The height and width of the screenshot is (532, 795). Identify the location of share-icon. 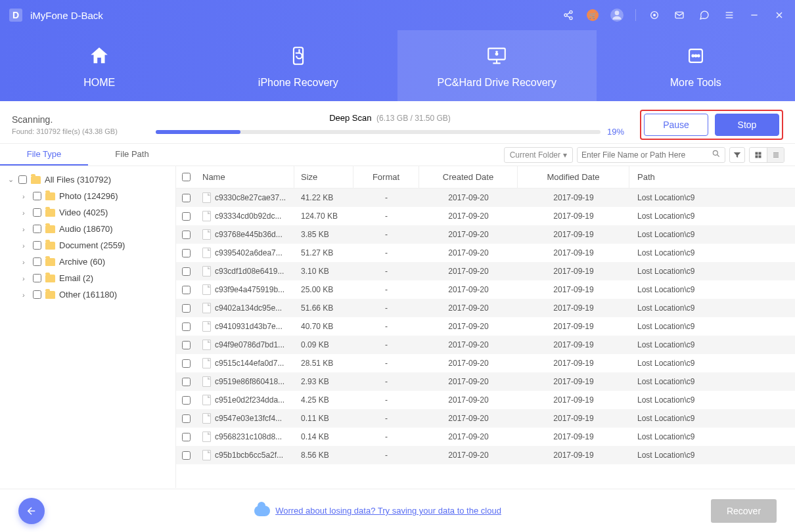
(568, 15).